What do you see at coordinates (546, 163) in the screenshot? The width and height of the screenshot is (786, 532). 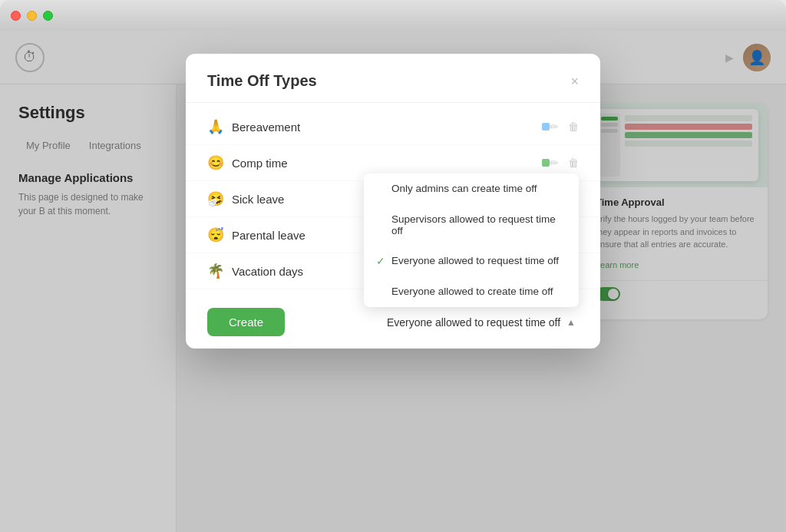 I see `comp-color-dot` at bounding box center [546, 163].